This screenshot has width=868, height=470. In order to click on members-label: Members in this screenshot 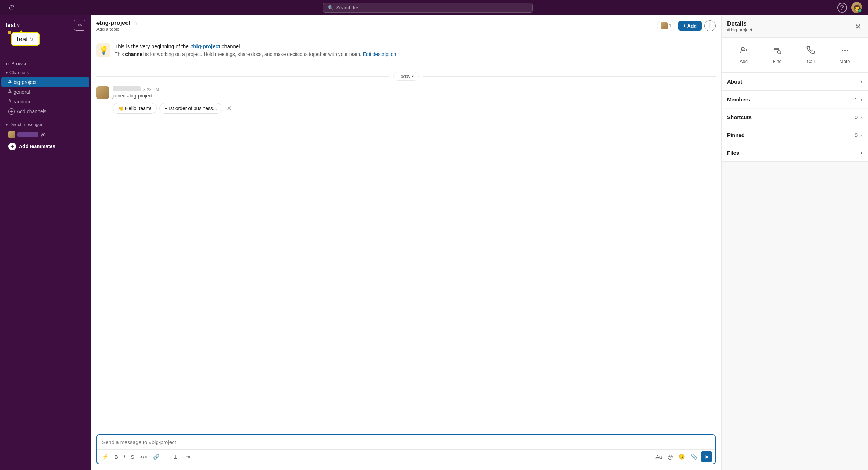, I will do `click(791, 99)`.